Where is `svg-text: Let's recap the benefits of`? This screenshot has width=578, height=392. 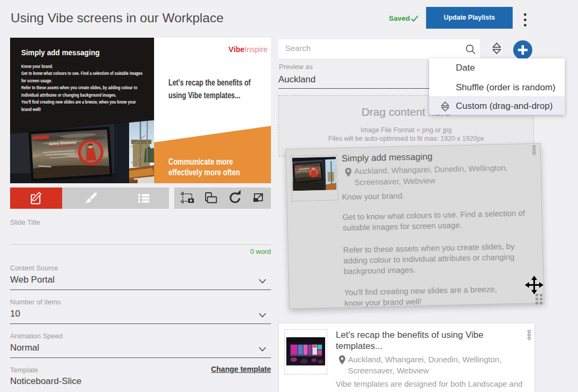 svg-text: Let's recap the benefits of is located at coordinates (209, 82).